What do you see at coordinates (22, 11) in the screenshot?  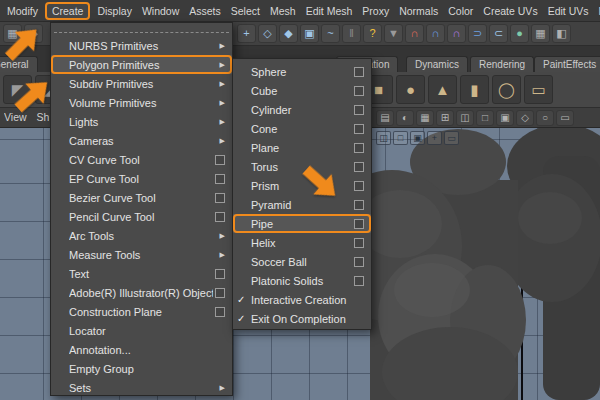 I see `menubar-item-modify: Modify` at bounding box center [22, 11].